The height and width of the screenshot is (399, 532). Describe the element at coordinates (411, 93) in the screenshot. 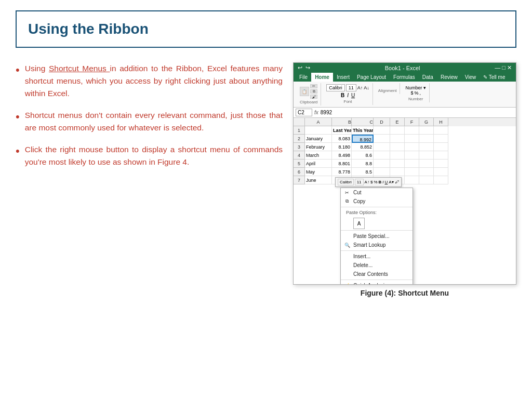

I see `currency-icon: $` at that location.